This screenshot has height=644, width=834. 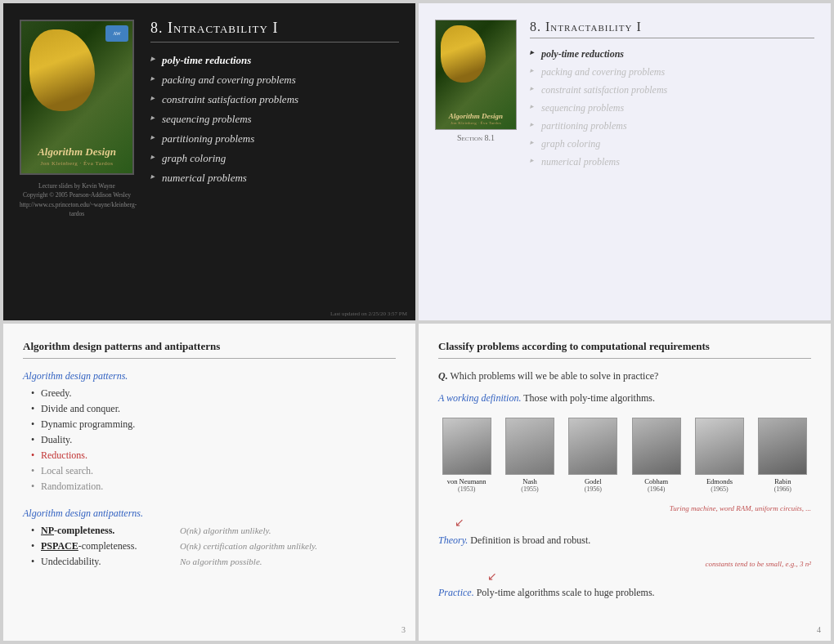 I want to click on antipatterns-label: Algorithm design antipatterns., so click(x=209, y=513).